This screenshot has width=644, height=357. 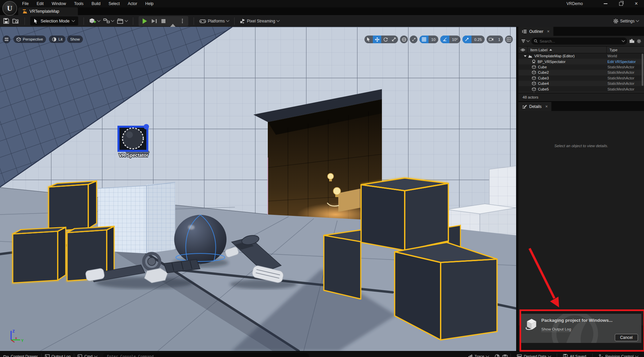 I want to click on play-options-button, so click(x=182, y=21).